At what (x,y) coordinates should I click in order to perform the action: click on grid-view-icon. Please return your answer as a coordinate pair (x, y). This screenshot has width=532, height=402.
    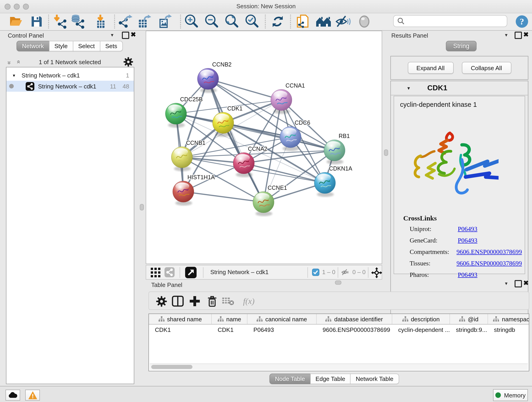
    Looking at the image, I should click on (156, 273).